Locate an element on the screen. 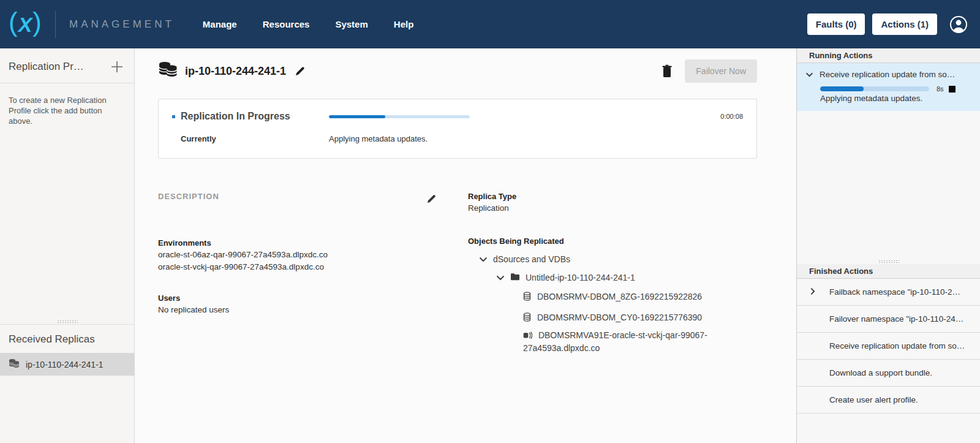 The width and height of the screenshot is (980, 443). tree-leaf-db: DBOMSRMV-DBOM_8ZG-1692215922826 is located at coordinates (588, 298).